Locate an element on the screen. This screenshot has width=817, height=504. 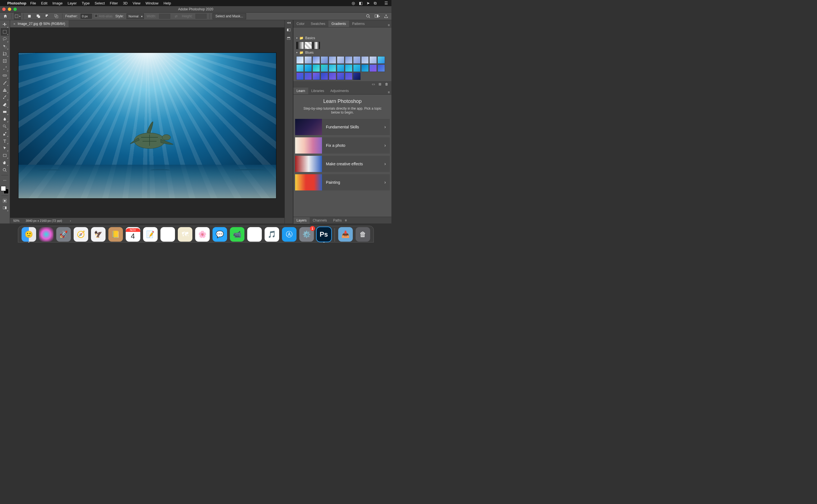
frame-tool is located at coordinates (5, 61).